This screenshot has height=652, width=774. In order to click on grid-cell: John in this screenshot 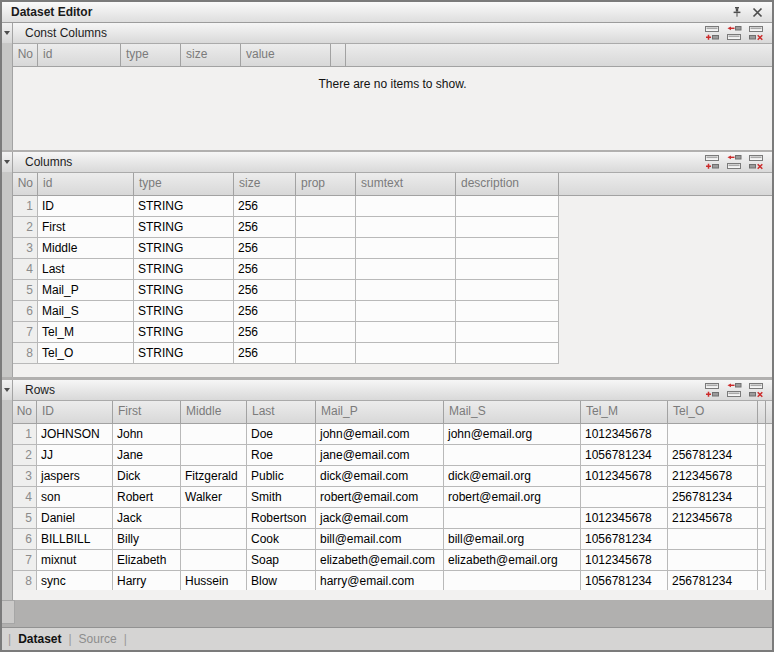, I will do `click(147, 434)`.